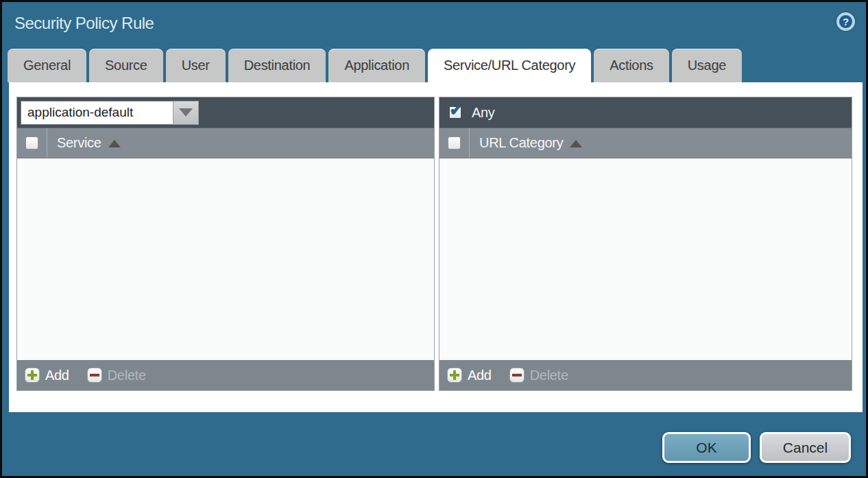 This screenshot has width=868, height=478. Describe the element at coordinates (47, 66) in the screenshot. I see `tab-general: General` at that location.